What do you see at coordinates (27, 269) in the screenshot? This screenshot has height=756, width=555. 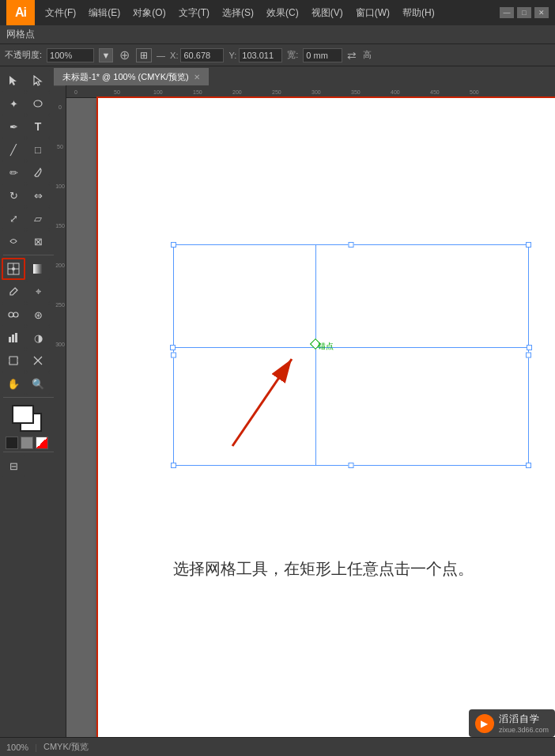 I see `tool-row-mesh` at bounding box center [27, 269].